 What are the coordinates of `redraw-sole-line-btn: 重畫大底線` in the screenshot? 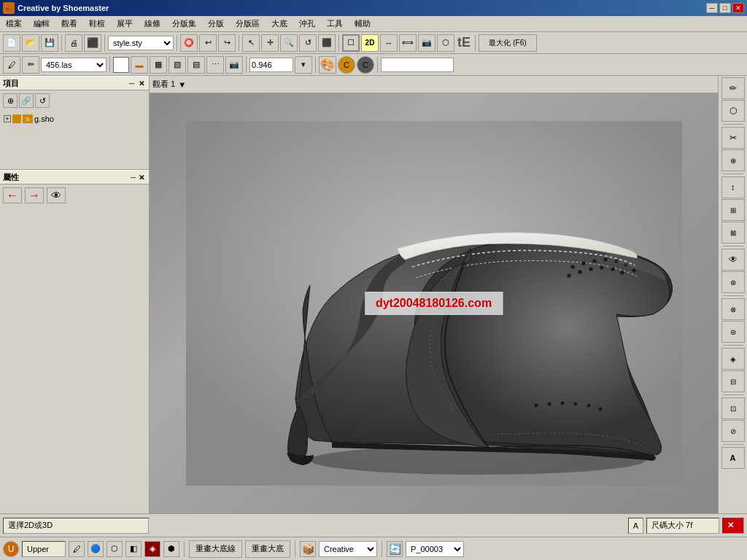 It's located at (216, 549).